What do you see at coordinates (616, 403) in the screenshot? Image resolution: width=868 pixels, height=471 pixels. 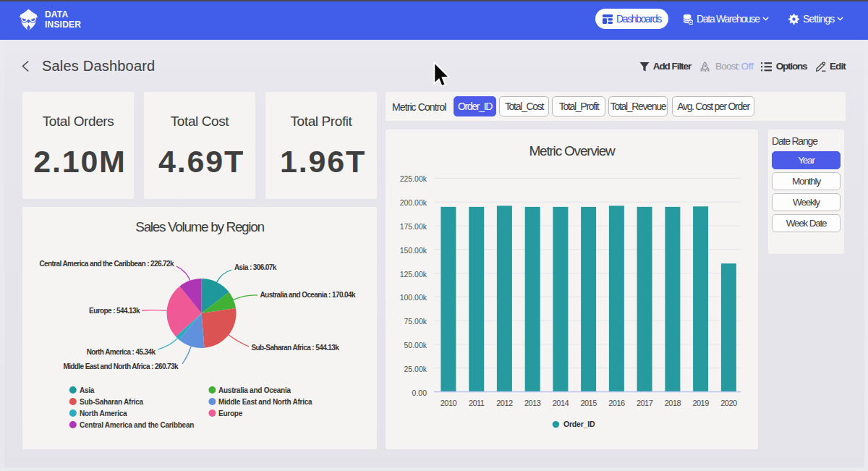 I see `svg-text: 2016` at bounding box center [616, 403].